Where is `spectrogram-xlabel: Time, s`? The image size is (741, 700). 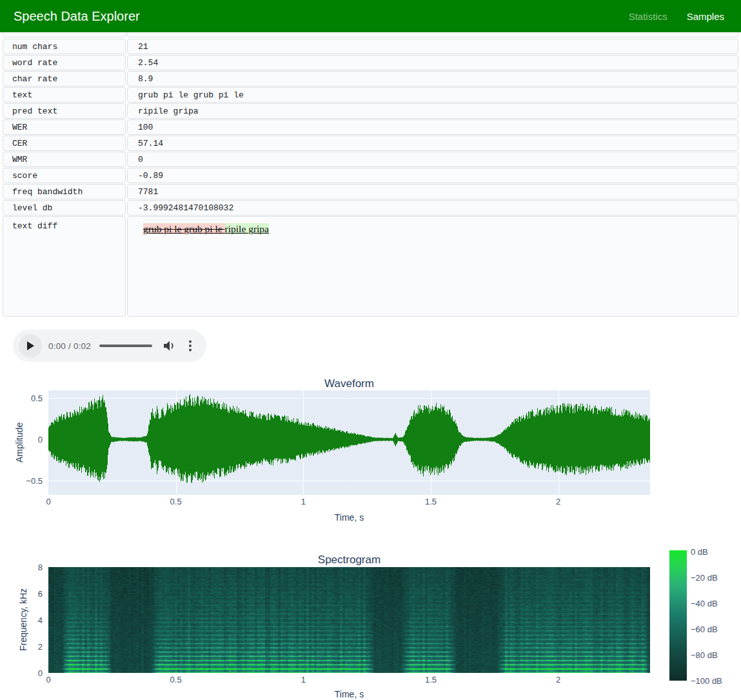
spectrogram-xlabel: Time, s is located at coordinates (350, 694).